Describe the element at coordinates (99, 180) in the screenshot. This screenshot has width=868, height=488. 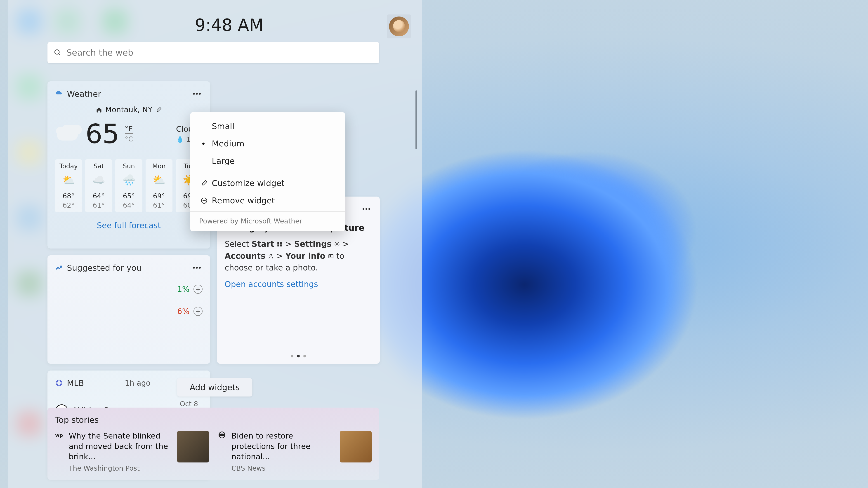
I see `cloudy-icon: ☁️` at that location.